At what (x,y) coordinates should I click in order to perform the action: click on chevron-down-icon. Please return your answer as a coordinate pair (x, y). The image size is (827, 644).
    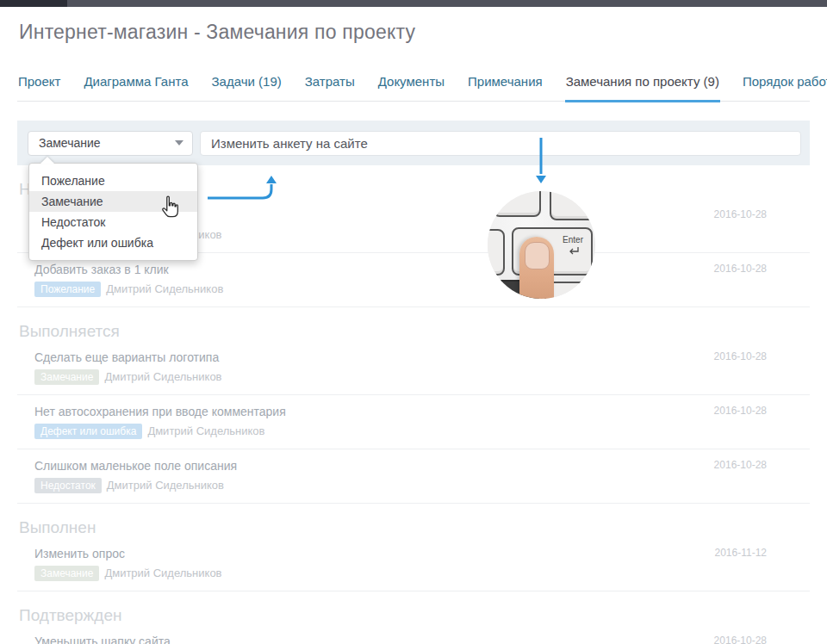
    Looking at the image, I should click on (179, 143).